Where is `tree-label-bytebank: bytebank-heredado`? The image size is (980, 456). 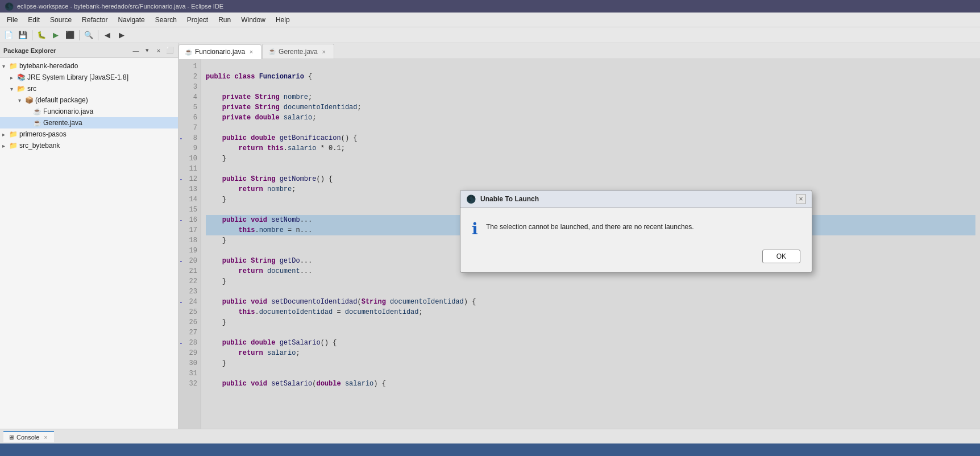
tree-label-bytebank: bytebank-heredado is located at coordinates (49, 66).